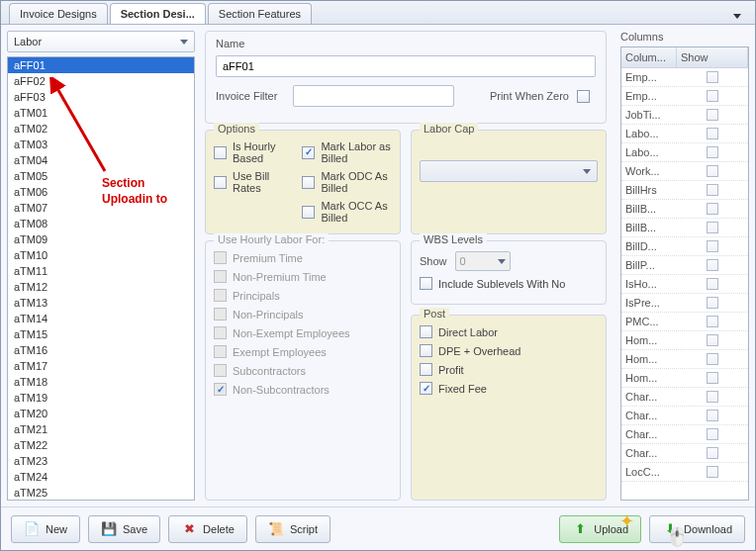  Describe the element at coordinates (101, 334) in the screenshot. I see `list-item: aTM15` at that location.